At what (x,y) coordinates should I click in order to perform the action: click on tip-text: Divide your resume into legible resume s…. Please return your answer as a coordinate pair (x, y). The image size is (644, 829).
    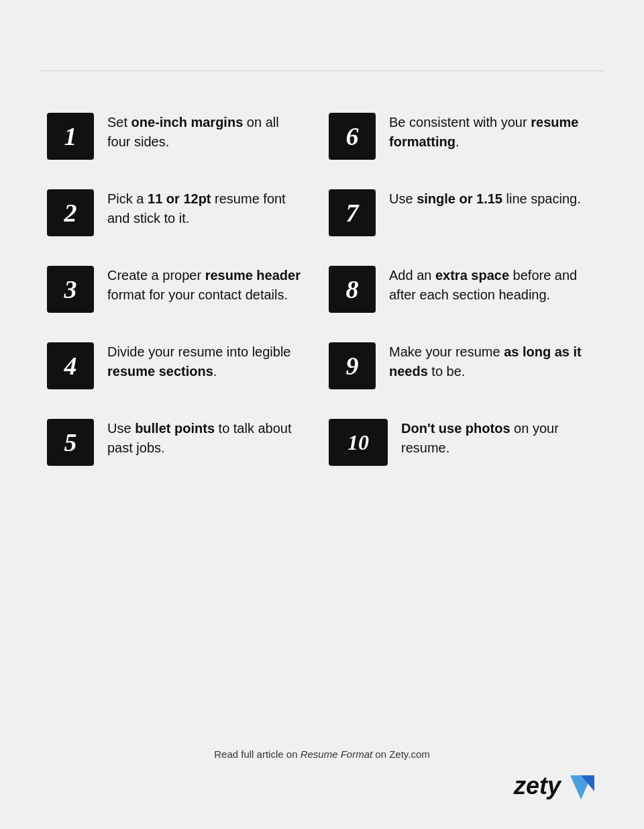
    Looking at the image, I should click on (205, 362).